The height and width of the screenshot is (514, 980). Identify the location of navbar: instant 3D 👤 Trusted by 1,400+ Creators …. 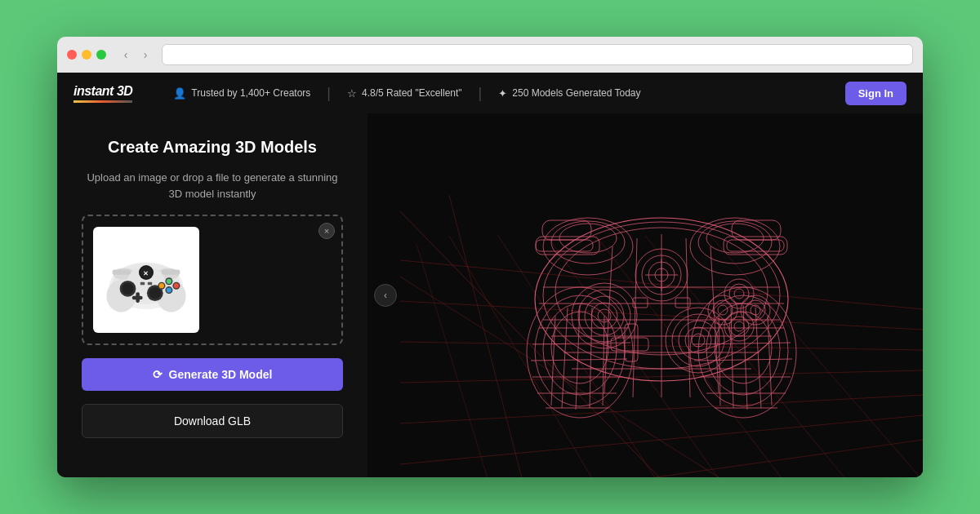
(490, 93).